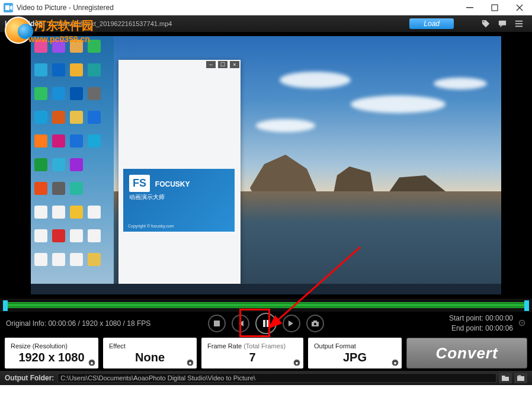  I want to click on inner-popup-window: – ☐ × FS FOCUSKY 动画演示大师 Copyright © focu…, so click(180, 172).